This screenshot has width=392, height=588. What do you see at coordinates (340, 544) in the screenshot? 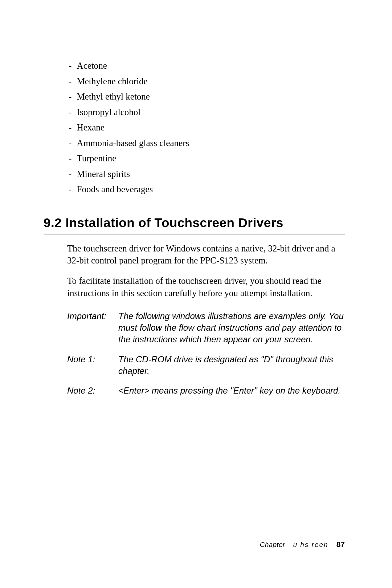
I see `footer-page-number: 87` at bounding box center [340, 544].